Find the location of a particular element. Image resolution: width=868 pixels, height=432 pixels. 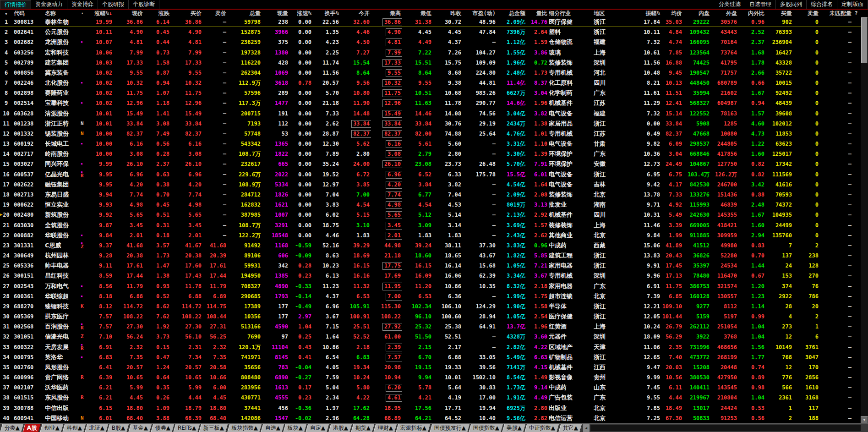

table-row: 3002682龙洲股份▪10.074.810.444.81—2362593750… is located at coordinates (434, 42).